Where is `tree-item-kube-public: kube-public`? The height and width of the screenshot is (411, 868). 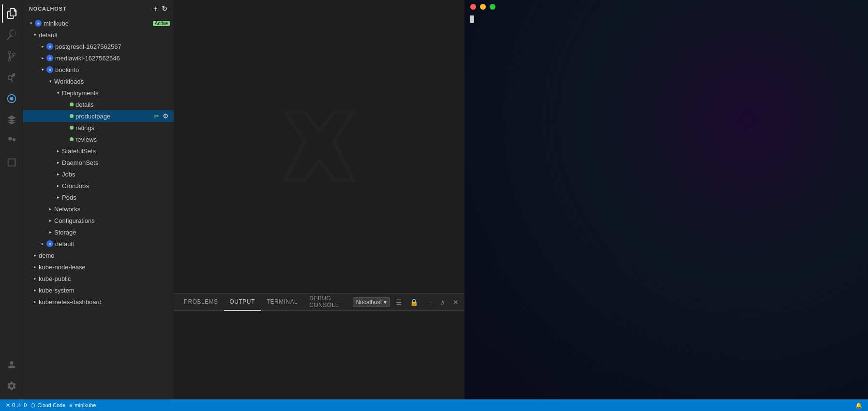 tree-item-kube-public: kube-public is located at coordinates (99, 279).